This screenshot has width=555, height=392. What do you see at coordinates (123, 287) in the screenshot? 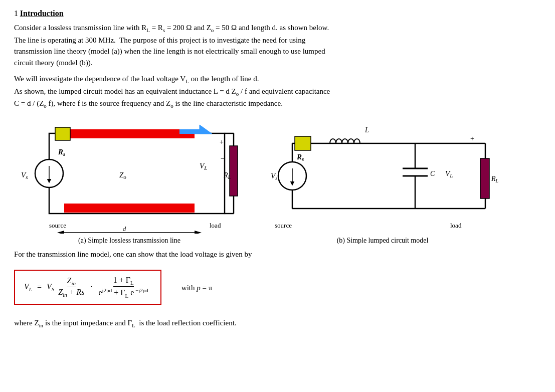
I see `formula-frac2: 1 + ΓL ej2pd + ΓL e −j2pd` at bounding box center [123, 287].